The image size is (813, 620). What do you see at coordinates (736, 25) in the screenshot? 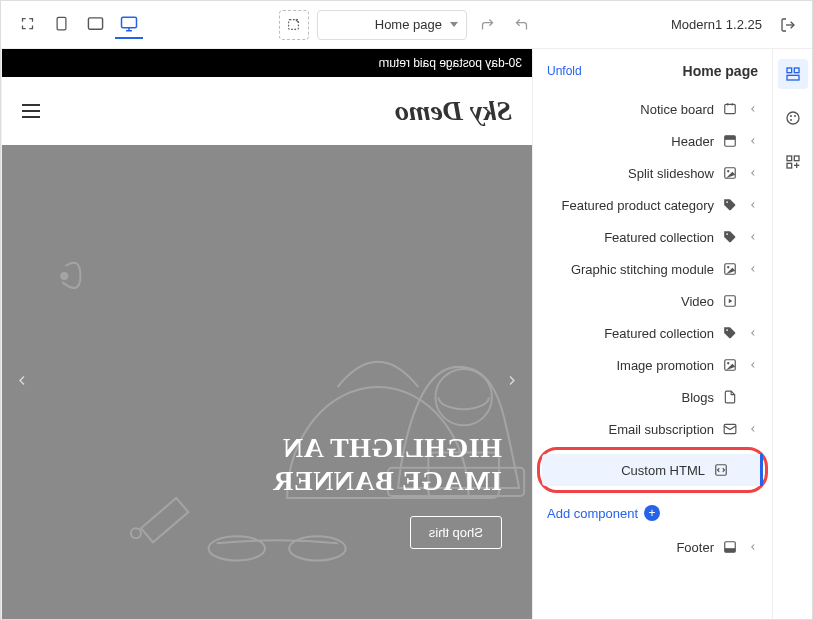
I see `toolbar-left: Modern1 1.2.25` at bounding box center [736, 25].